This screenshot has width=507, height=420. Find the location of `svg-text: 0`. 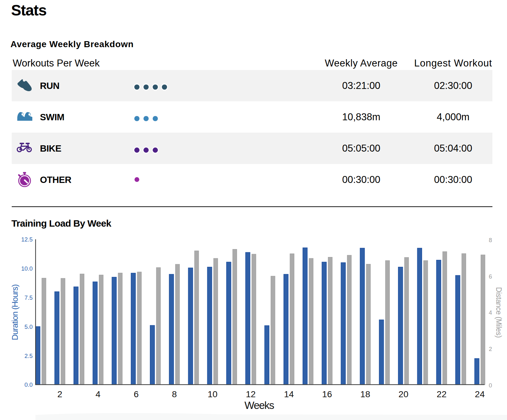

svg-text: 0 is located at coordinates (491, 386).